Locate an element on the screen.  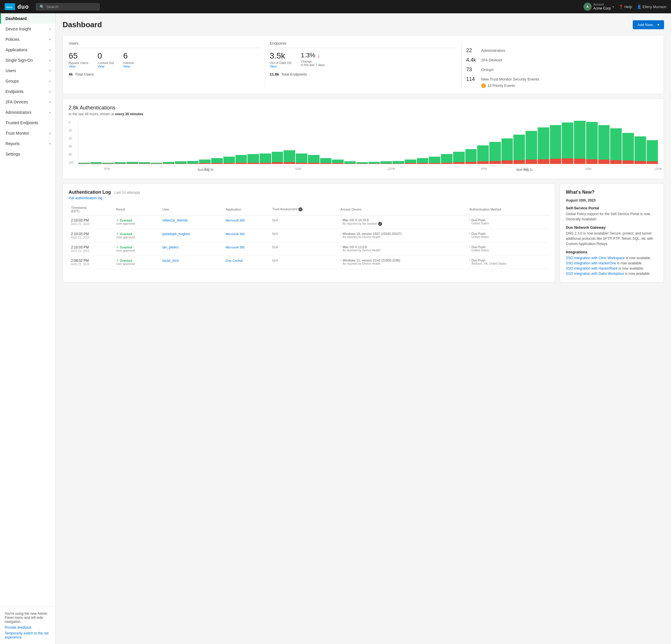
col-user: User is located at coordinates (192, 209).